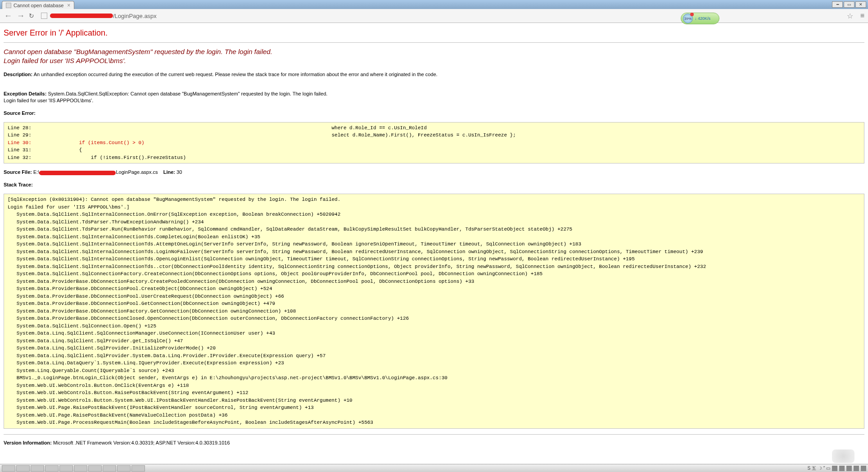 The height and width of the screenshot is (472, 868). I want to click on minimize-button: ━, so click(837, 5).